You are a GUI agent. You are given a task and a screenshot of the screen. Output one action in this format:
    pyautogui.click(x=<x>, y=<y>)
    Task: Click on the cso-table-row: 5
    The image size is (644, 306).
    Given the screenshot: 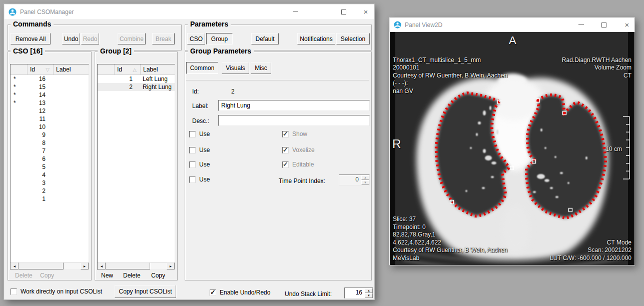 What is the action you would take?
    pyautogui.click(x=50, y=167)
    